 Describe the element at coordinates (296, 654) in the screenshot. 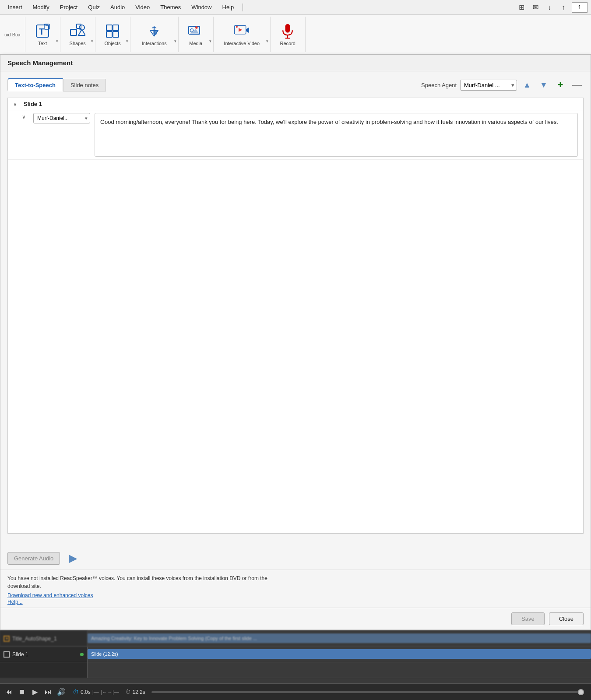

I see `timeline-row-slide1: Slide 1 Slide (12.2s)` at that location.